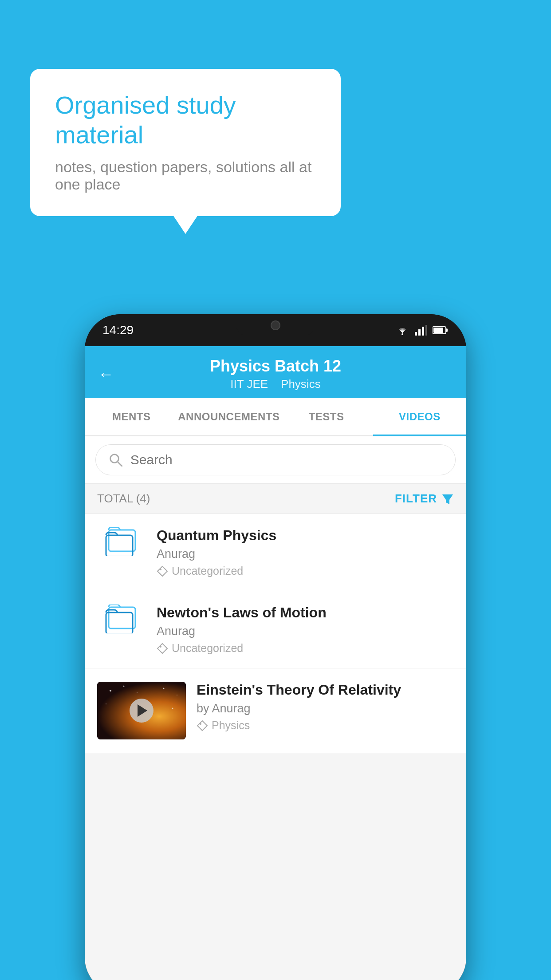 Image resolution: width=551 pixels, height=980 pixels. I want to click on video-thumbnail, so click(142, 711).